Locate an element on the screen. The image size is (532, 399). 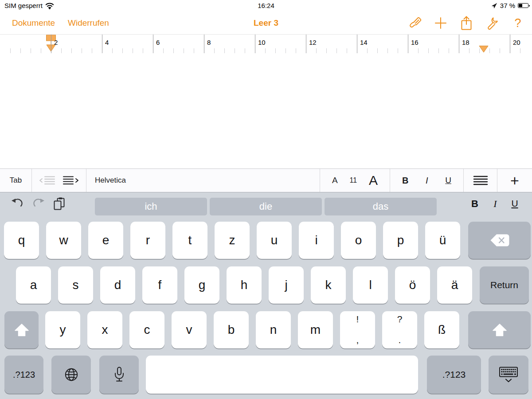
increase-size-button: A is located at coordinates (373, 180).